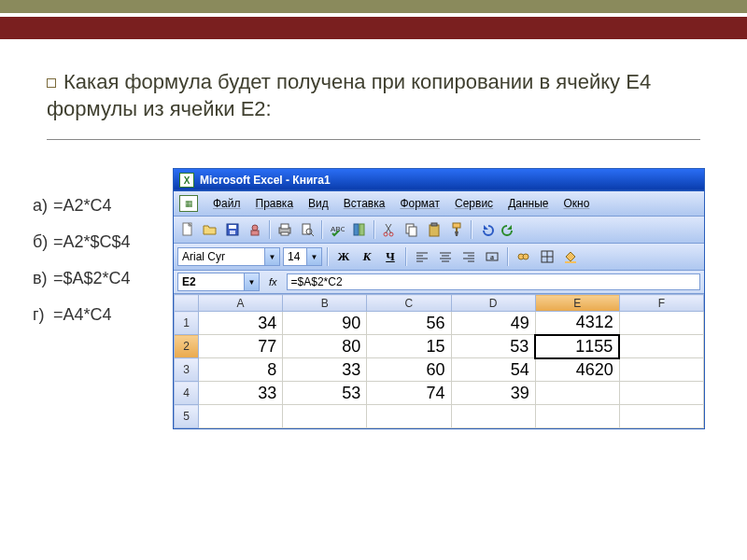 Image resolution: width=747 pixels, height=560 pixels. I want to click on menu-insert: Вставка, so click(364, 203).